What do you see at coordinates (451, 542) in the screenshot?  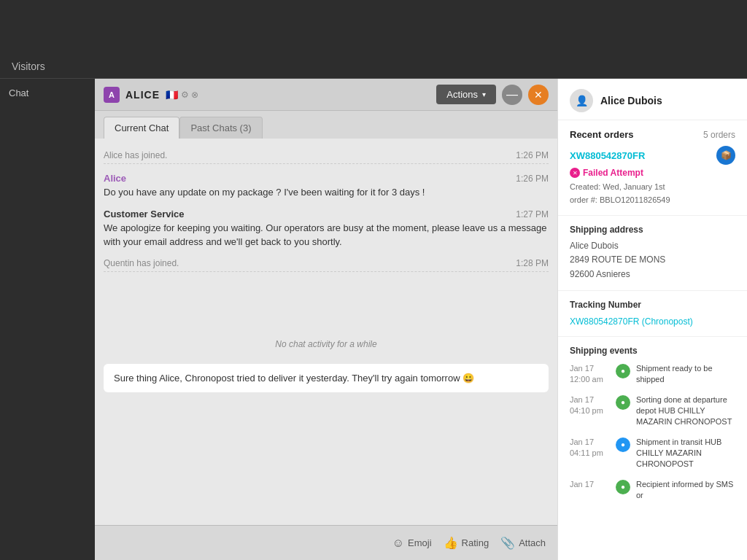 I see `thumbs-up-icon: 👍` at bounding box center [451, 542].